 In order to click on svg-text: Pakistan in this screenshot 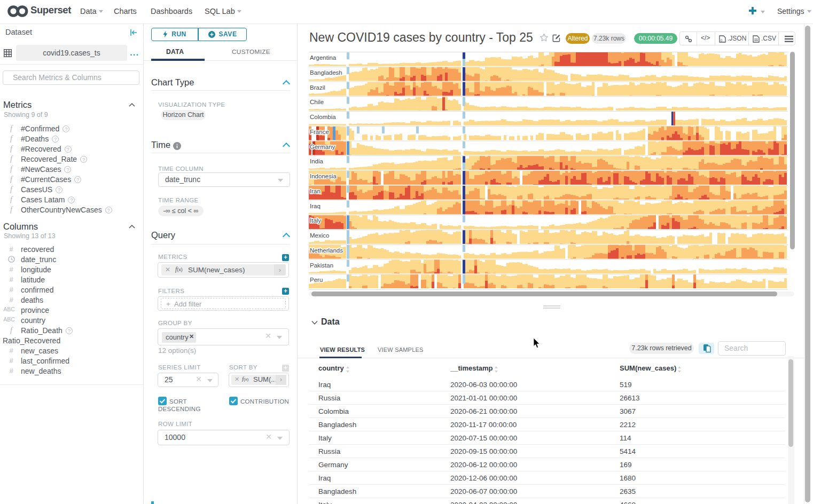, I will do `click(322, 265)`.